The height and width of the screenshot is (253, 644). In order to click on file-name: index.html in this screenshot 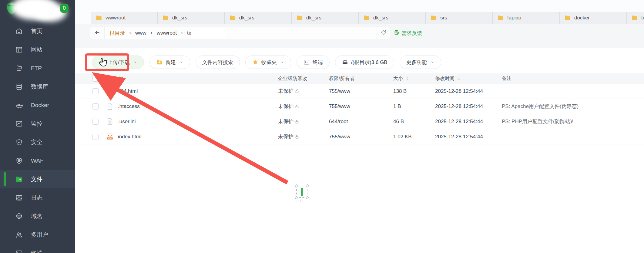, I will do `click(130, 137)`.